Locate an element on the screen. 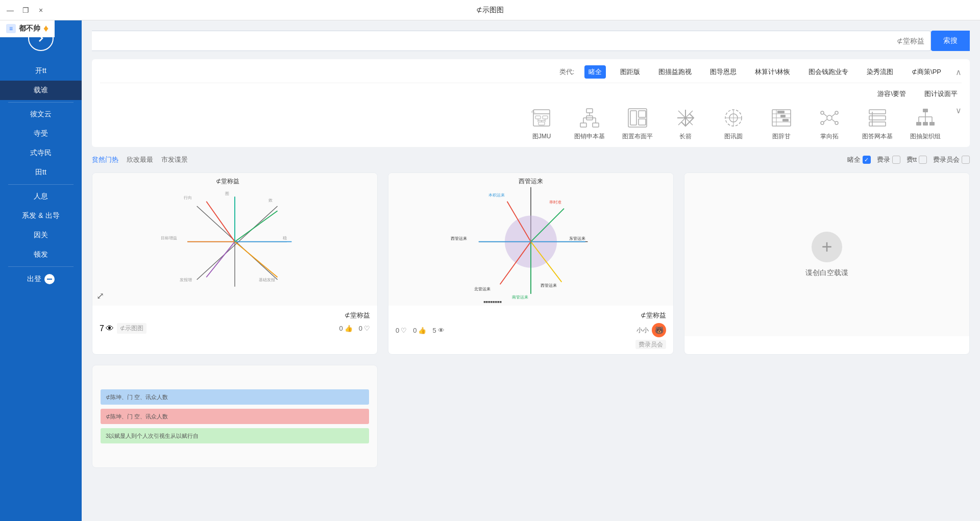  type-flat: 图置布面平 is located at coordinates (638, 123).